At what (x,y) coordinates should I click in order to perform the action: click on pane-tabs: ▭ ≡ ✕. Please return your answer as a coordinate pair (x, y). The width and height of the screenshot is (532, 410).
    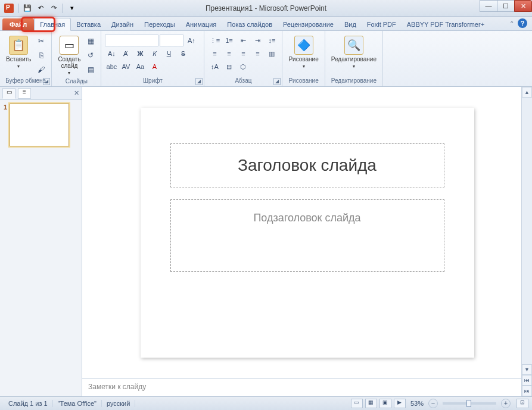
    Looking at the image, I should click on (41, 93).